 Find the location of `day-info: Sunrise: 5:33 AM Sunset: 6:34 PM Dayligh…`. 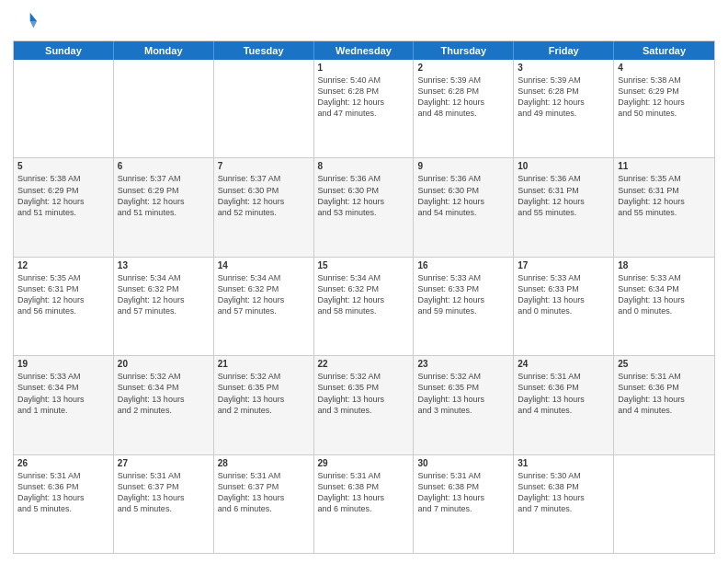

day-info: Sunrise: 5:33 AM Sunset: 6:34 PM Dayligh… is located at coordinates (63, 394).